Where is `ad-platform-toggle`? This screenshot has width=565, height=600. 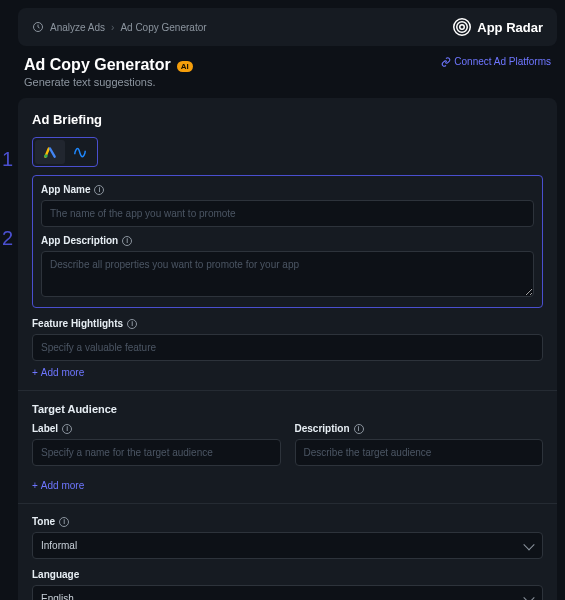 ad-platform-toggle is located at coordinates (65, 152).